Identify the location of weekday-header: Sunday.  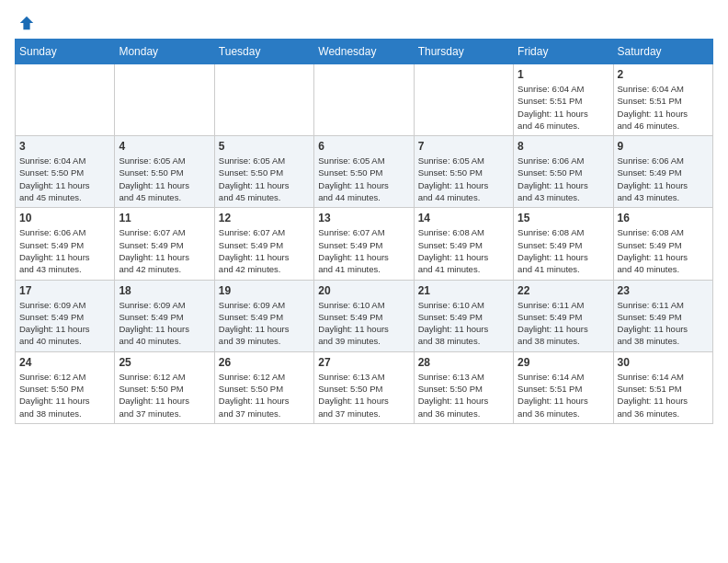
(65, 52).